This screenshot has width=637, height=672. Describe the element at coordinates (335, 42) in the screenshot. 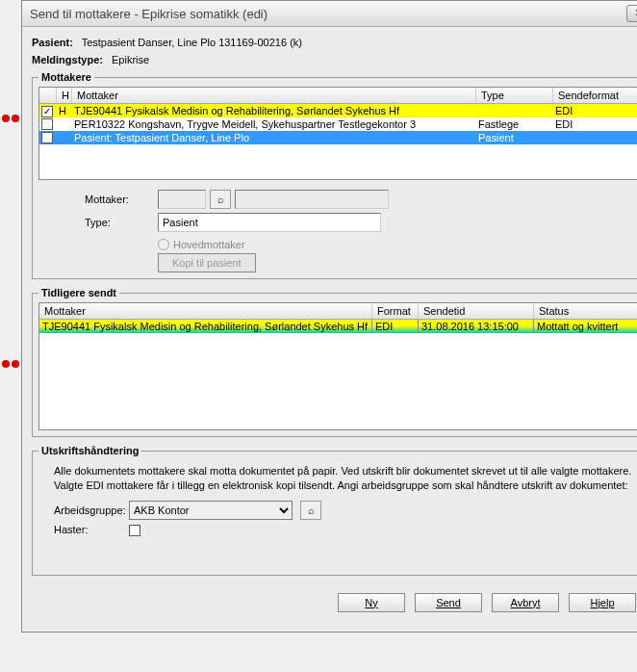

I see `patient-row: Pasient: Testpasient Danser, Line Plo 13…` at that location.